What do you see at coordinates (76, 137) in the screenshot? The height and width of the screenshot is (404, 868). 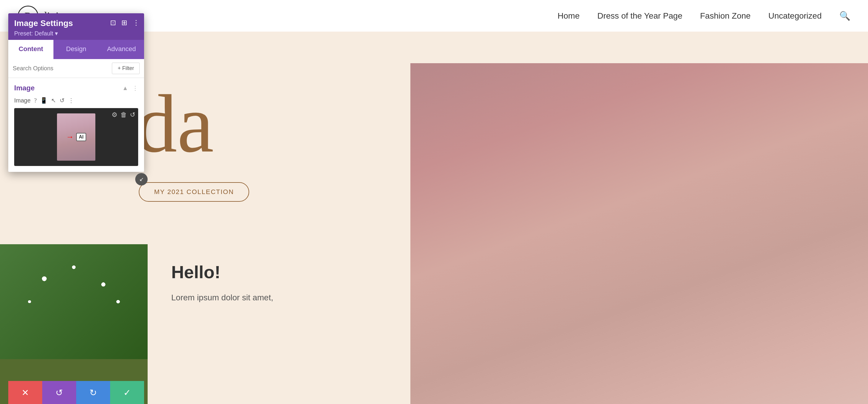 I see `preview-overlay: → AI` at bounding box center [76, 137].